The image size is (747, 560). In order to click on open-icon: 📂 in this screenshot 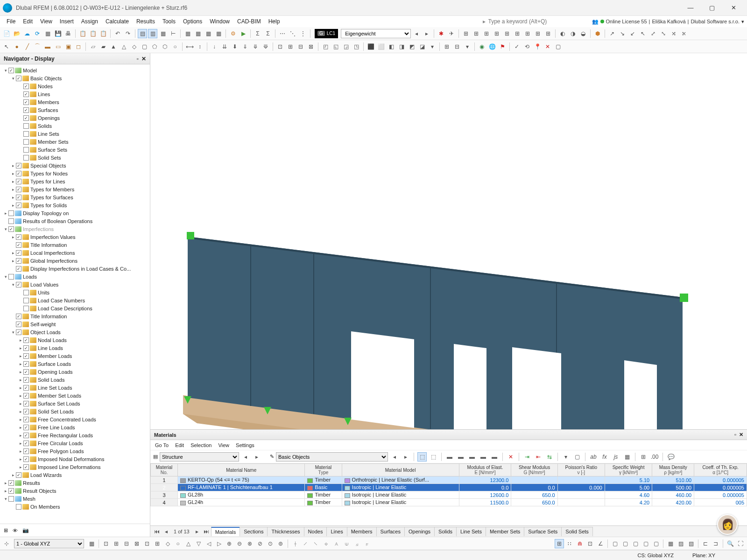, I will do `click(17, 34)`.